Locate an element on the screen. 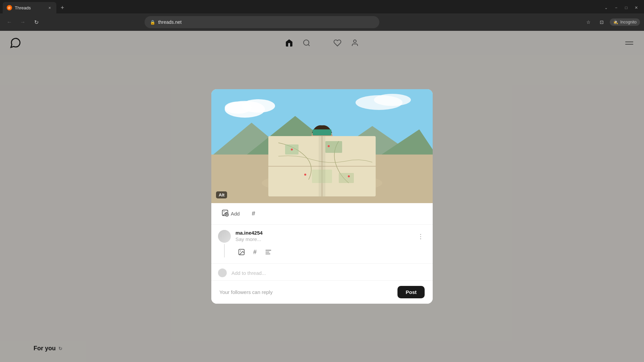 The image size is (644, 362). reply-side is located at coordinates (421, 236).